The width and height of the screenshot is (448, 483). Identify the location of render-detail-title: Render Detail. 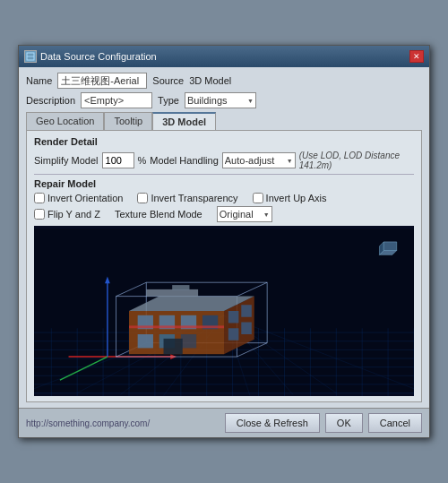
(224, 142).